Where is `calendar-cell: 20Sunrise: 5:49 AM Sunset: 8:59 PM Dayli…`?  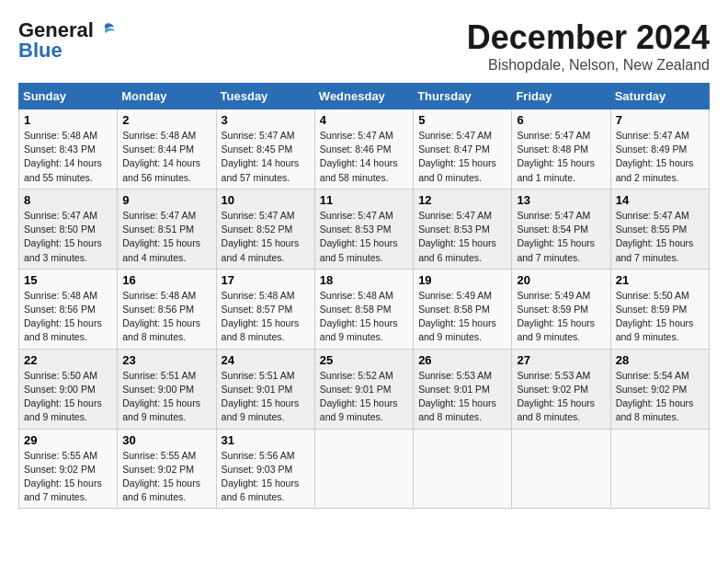
calendar-cell: 20Sunrise: 5:49 AM Sunset: 8:59 PM Dayli… is located at coordinates (561, 309).